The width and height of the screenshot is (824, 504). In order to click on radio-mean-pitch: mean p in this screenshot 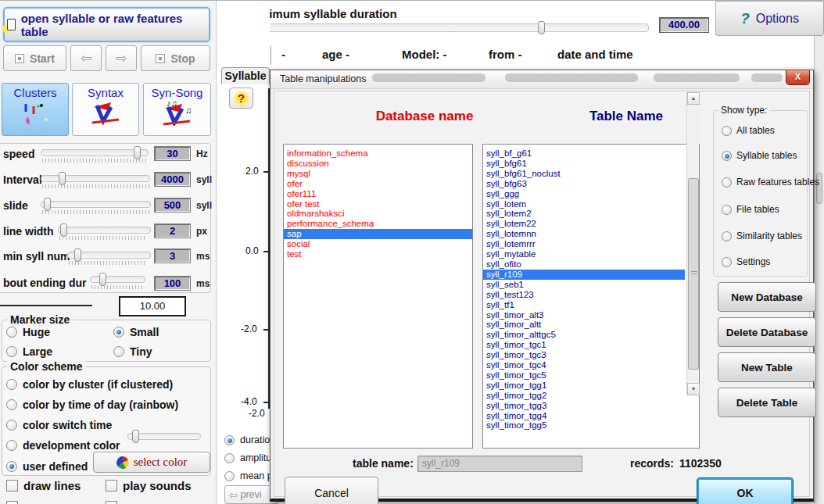, I will do `click(249, 476)`.